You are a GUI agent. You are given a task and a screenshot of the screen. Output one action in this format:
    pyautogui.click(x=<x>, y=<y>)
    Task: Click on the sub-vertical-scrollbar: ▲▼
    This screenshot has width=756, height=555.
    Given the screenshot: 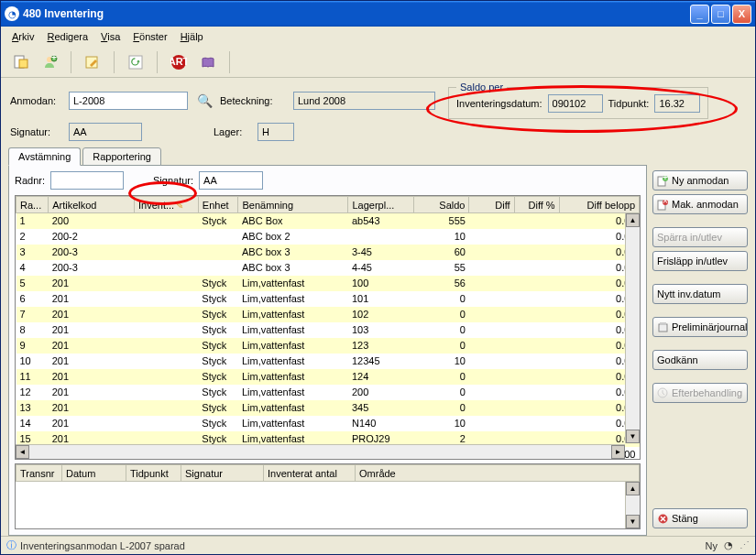 What is the action you would take?
    pyautogui.click(x=632, y=506)
    